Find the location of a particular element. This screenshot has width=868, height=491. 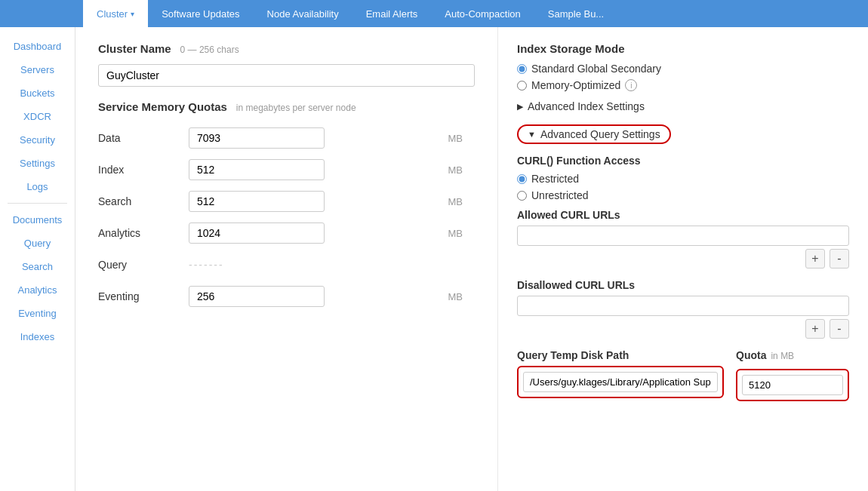

memory-row-analytics: Analytics MB is located at coordinates (287, 233).